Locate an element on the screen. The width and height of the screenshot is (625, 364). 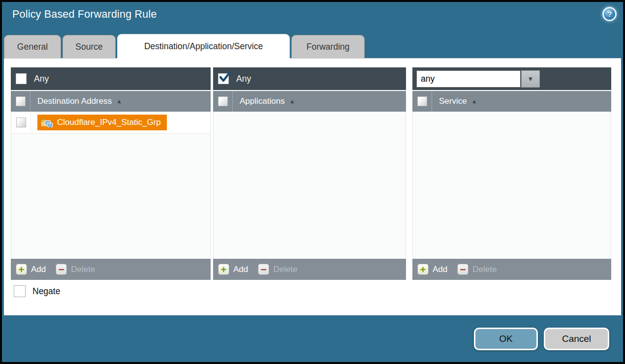
destination-add-button: + Add is located at coordinates (31, 270).